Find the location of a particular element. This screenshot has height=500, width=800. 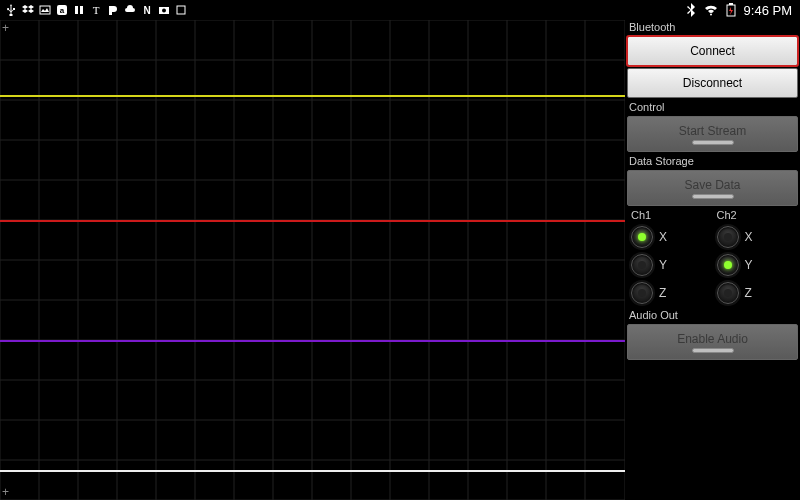

bluetooth-section-label: Bluetooth is located at coordinates (712, 27).